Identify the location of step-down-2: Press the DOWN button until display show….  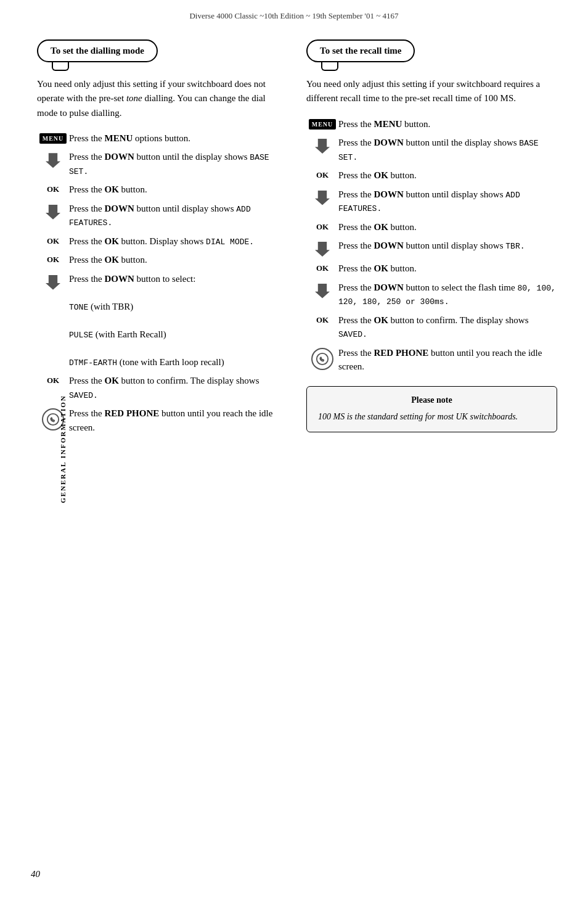
(163, 216).